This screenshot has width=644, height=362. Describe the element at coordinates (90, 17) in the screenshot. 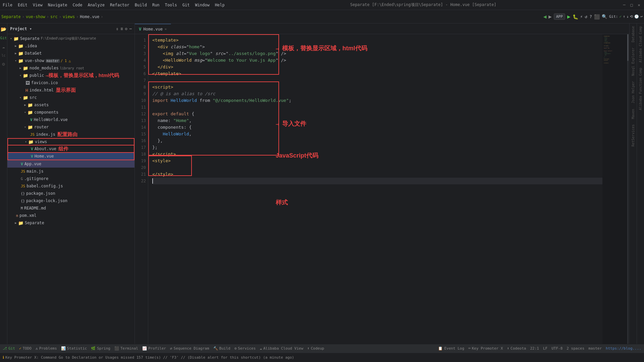

I see `breadcrumb-home-vue: Home.vue` at that location.